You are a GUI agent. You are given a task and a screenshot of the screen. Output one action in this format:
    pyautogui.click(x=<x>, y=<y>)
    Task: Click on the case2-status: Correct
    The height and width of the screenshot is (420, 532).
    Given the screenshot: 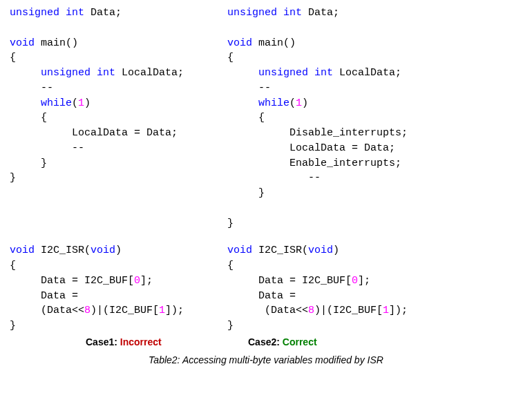 What is the action you would take?
    pyautogui.click(x=300, y=342)
    